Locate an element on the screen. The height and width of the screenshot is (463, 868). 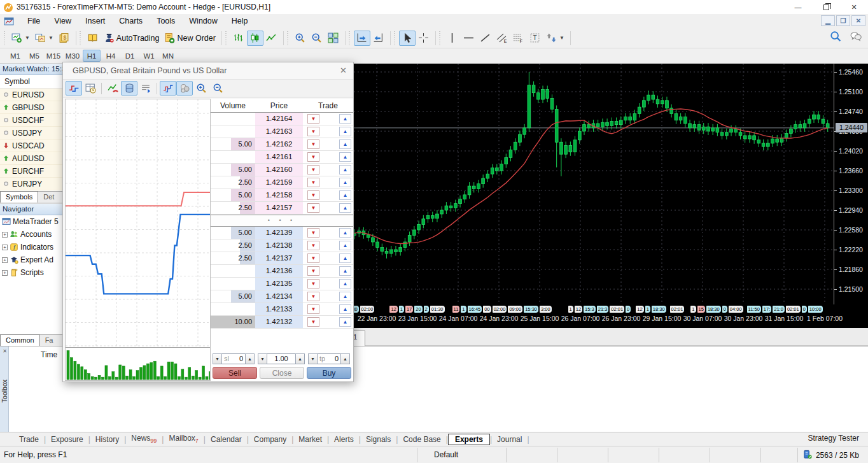
toolbox-tab-history: History is located at coordinates (107, 439).